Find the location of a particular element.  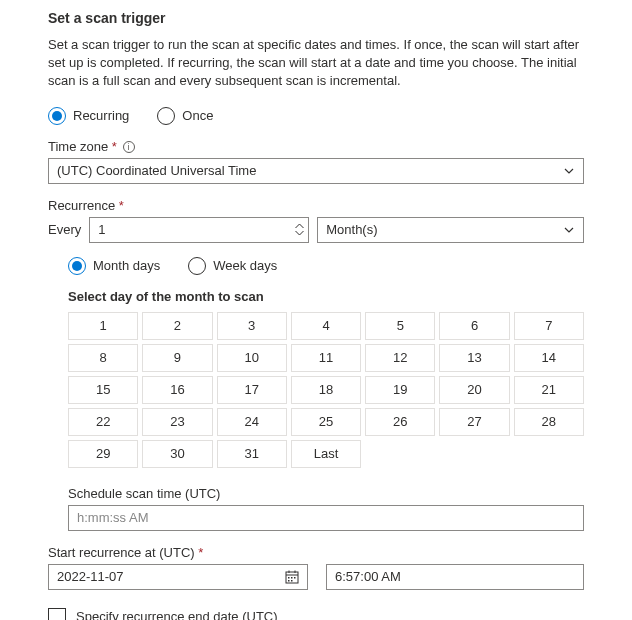

day-cell: 11 is located at coordinates (326, 358).